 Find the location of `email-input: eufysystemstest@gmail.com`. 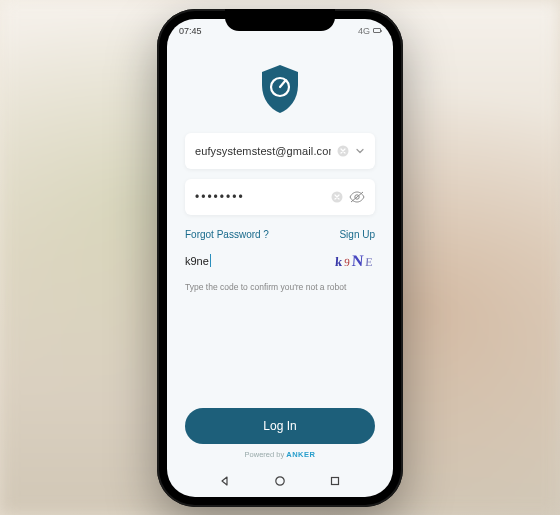

email-input: eufysystemstest@gmail.com is located at coordinates (263, 151).